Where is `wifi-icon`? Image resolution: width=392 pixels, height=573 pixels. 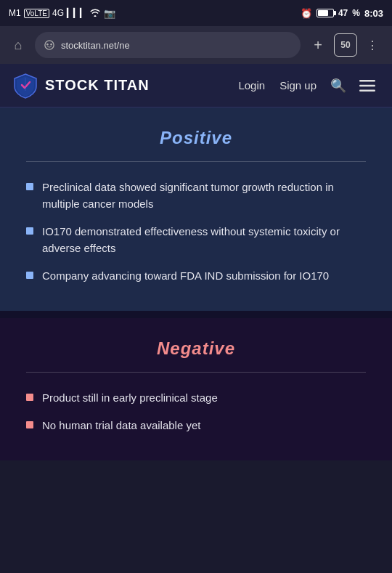 wifi-icon is located at coordinates (95, 13).